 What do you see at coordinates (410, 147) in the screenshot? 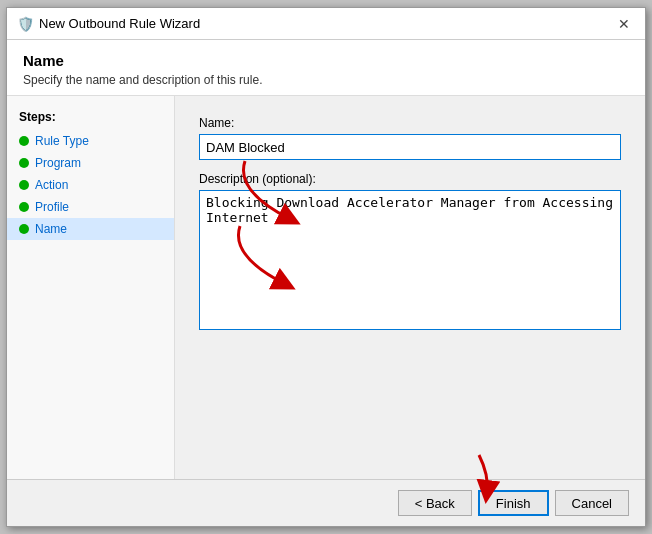
I see `name-input` at bounding box center [410, 147].